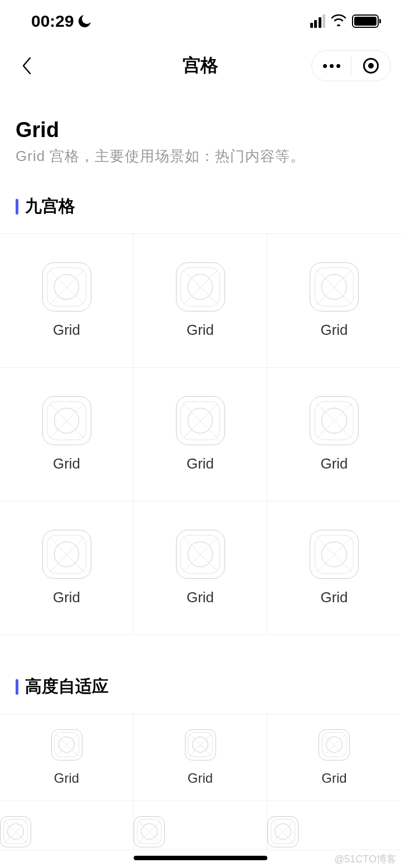 This screenshot has height=868, width=401. Describe the element at coordinates (85, 21) in the screenshot. I see `do-not-disturb-icon` at that location.